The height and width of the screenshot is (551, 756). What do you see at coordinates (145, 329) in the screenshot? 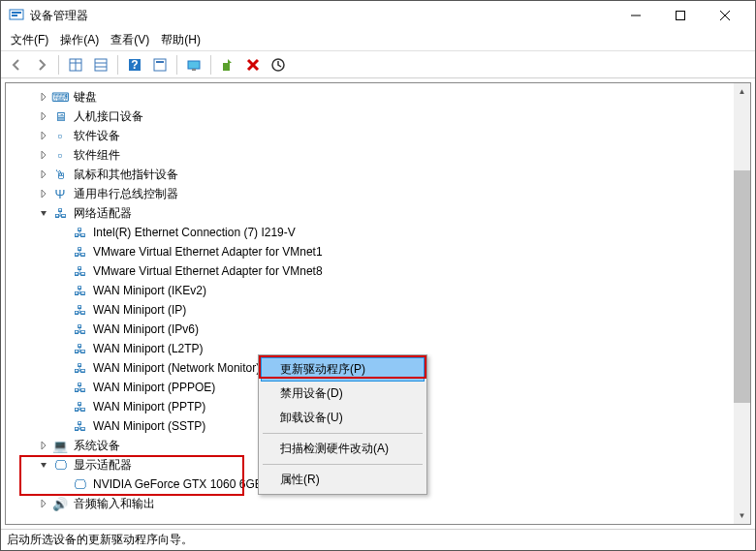
I see `tree-node-label: WAN Miniport (IPv6)` at bounding box center [145, 329].